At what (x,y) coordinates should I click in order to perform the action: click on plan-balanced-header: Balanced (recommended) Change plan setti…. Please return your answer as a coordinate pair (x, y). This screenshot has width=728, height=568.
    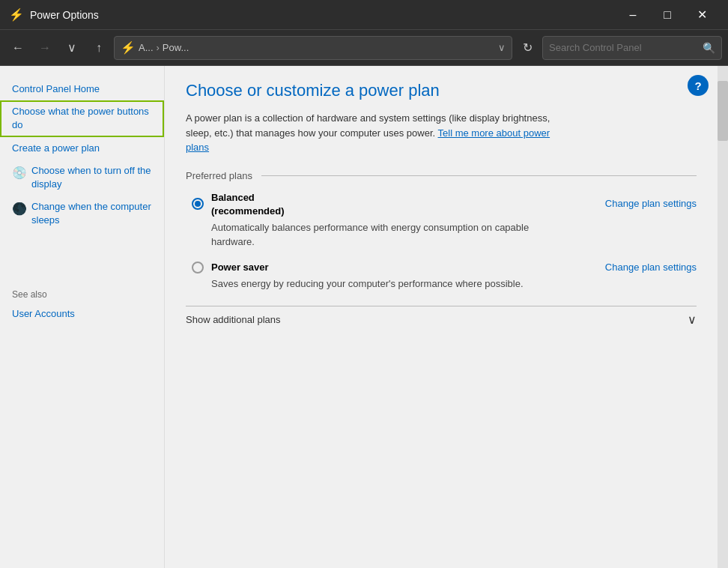
    Looking at the image, I should click on (444, 204).